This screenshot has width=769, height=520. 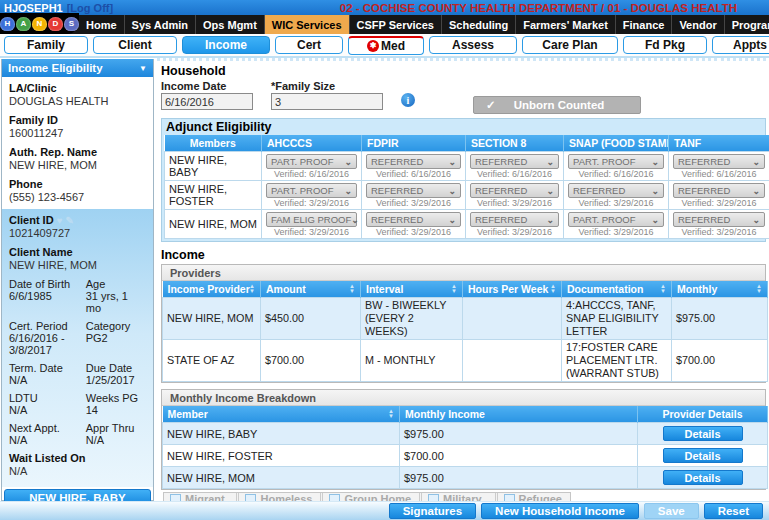 I want to click on tab-assess: Assess, so click(x=473, y=45).